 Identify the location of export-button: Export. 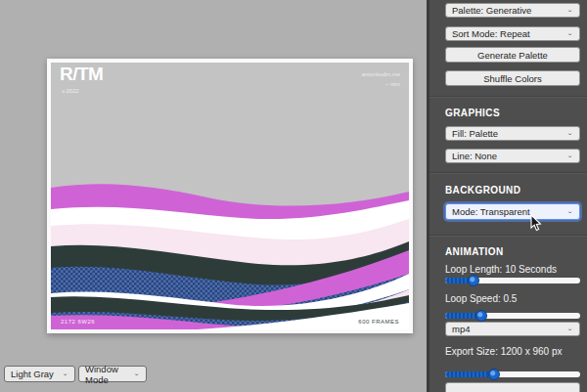
(513, 387).